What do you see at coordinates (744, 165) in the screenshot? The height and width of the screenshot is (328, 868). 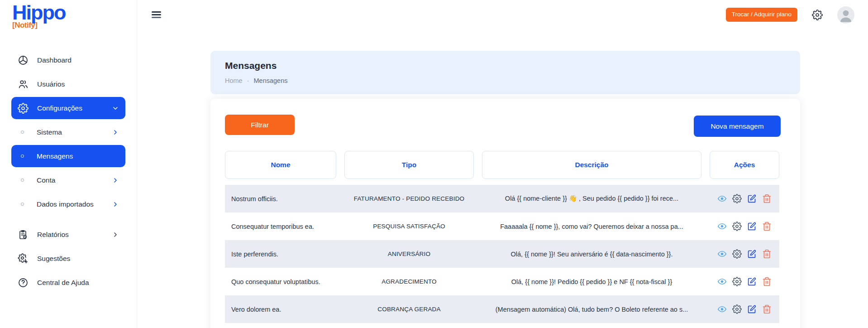 I see `column-header-acoes: Ações` at bounding box center [744, 165].